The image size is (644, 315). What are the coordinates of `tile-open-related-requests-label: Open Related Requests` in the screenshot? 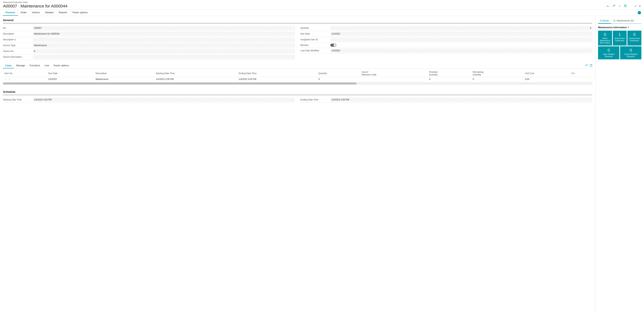 It's located at (609, 56).